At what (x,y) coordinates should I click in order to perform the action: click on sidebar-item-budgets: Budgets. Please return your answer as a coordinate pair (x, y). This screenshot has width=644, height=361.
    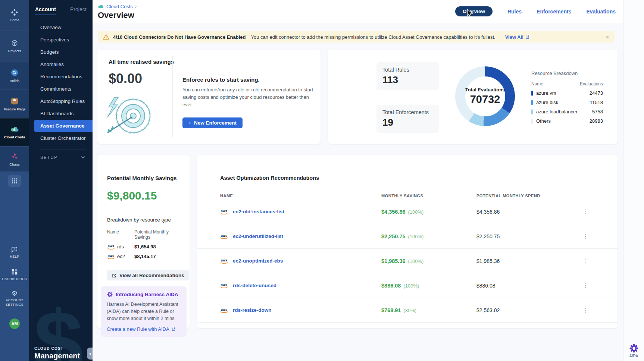
    Looking at the image, I should click on (61, 52).